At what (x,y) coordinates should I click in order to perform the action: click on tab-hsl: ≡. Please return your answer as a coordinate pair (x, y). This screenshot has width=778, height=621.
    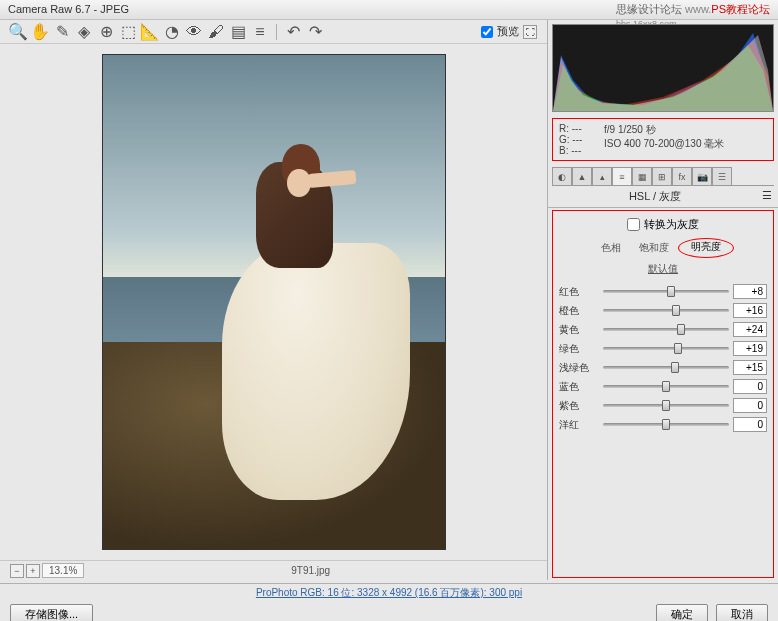
    Looking at the image, I should click on (622, 176).